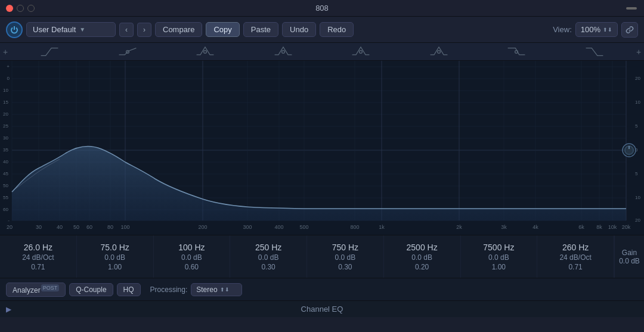 The image size is (644, 332). I want to click on footer: ▶ Channel EQ, so click(322, 309).